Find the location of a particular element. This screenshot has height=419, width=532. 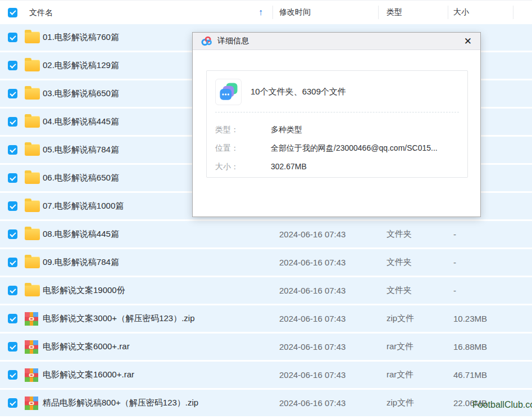

file-row: 08.电影解说稿445篇 2024-06-16 07:43 文件夹 - is located at coordinates (266, 234).